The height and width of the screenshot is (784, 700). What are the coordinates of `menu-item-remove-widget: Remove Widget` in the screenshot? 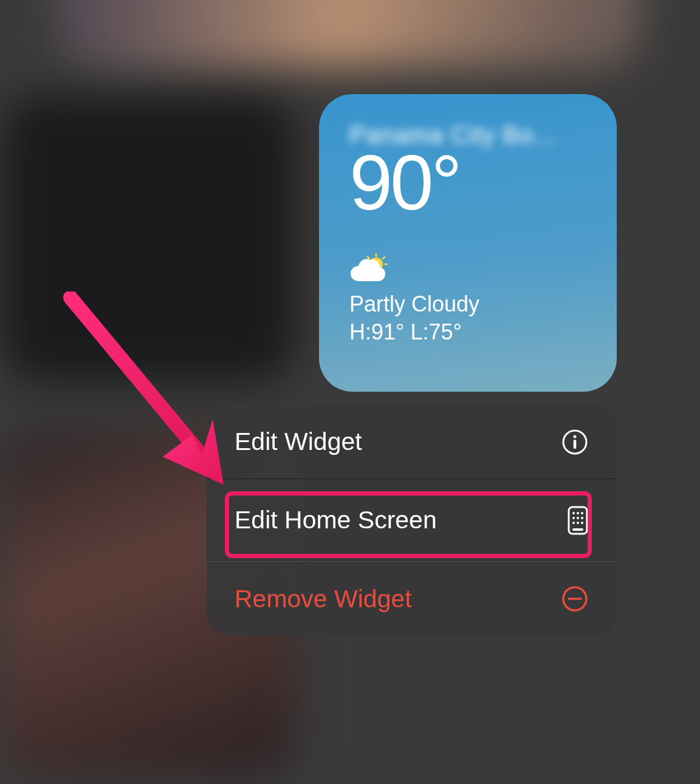 It's located at (411, 599).